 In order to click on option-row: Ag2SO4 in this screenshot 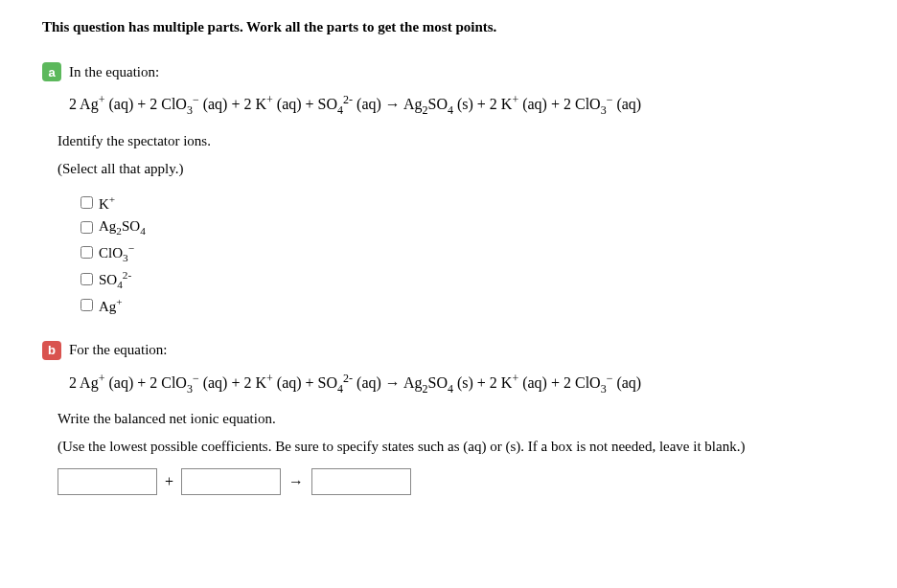, I will do `click(466, 228)`.